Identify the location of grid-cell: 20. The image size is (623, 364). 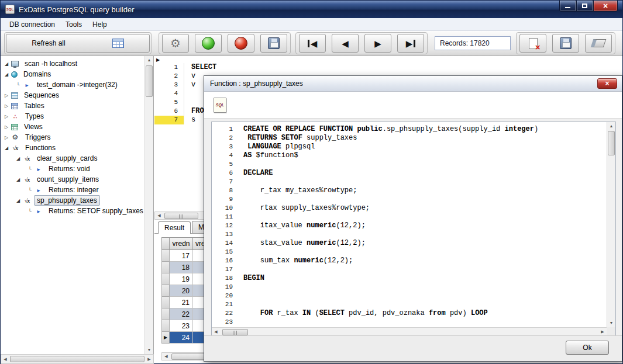
(181, 291).